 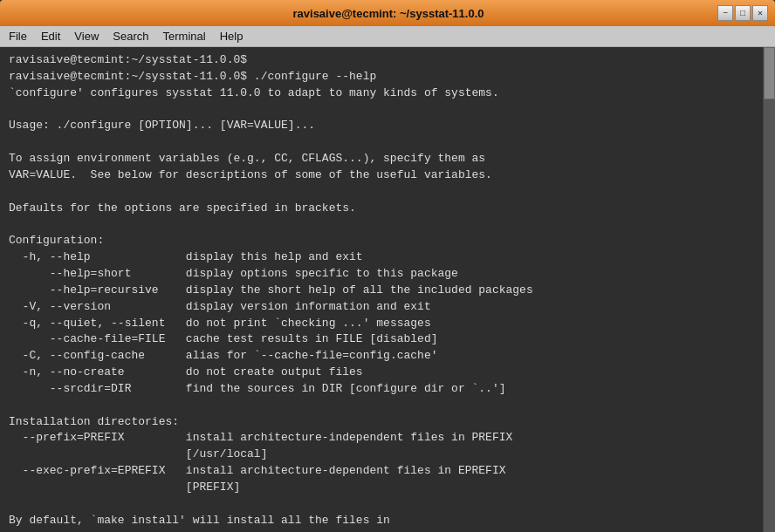 I want to click on scrollbar-thumb, so click(x=770, y=73).